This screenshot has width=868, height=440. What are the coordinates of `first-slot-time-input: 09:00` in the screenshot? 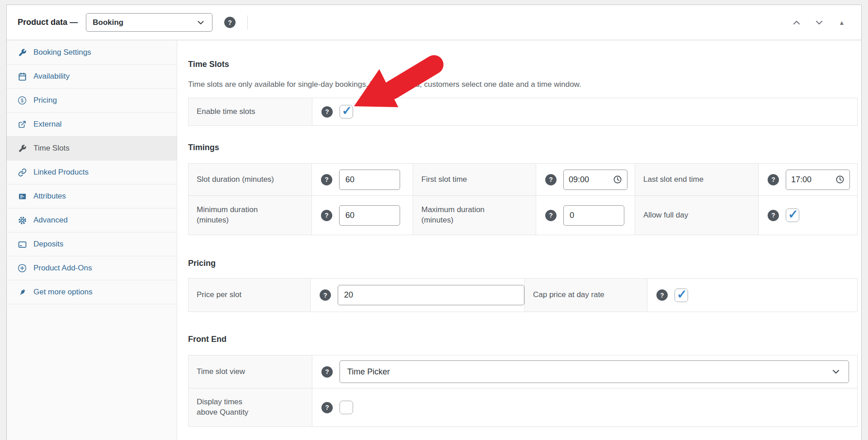 It's located at (595, 180).